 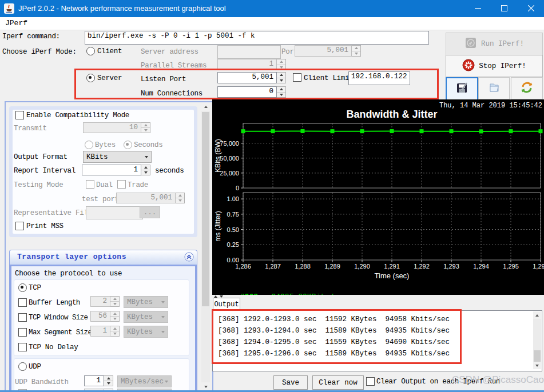 What do you see at coordinates (35, 367) in the screenshot?
I see `udp-radio-label: UDP` at bounding box center [35, 367].